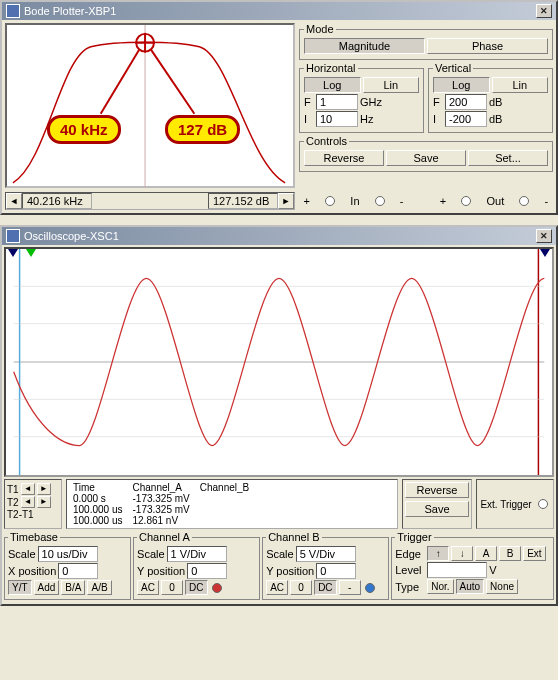 Image resolution: width=558 pixels, height=680 pixels. What do you see at coordinates (33, 504) in the screenshot?
I see `cursor-selector: T1 ◄ ► T2 ◄ ► T2-T1` at bounding box center [33, 504].